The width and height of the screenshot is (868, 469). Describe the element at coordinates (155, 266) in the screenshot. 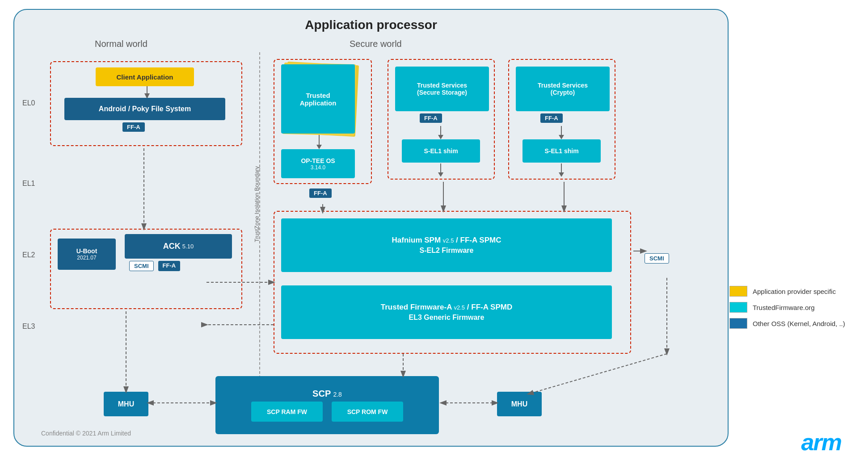

I see `ack-sub-boxes: SCMI FF-A` at that location.